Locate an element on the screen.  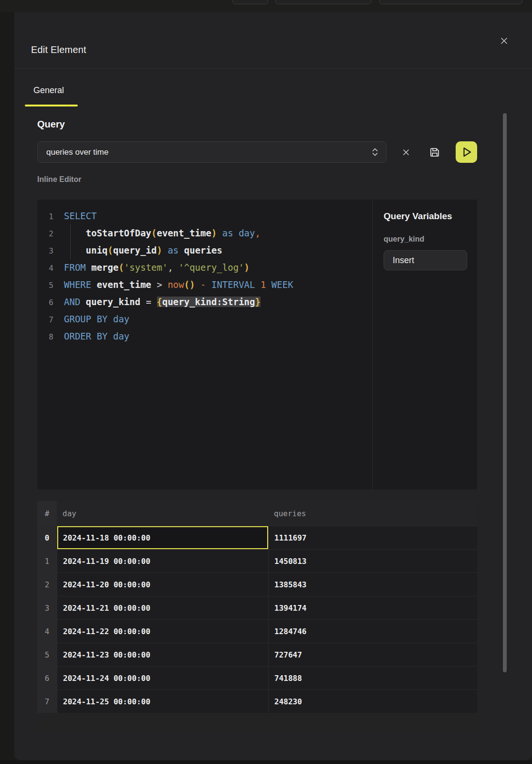
day-cell: 2024-11-21 00:00:00 is located at coordinates (162, 607).